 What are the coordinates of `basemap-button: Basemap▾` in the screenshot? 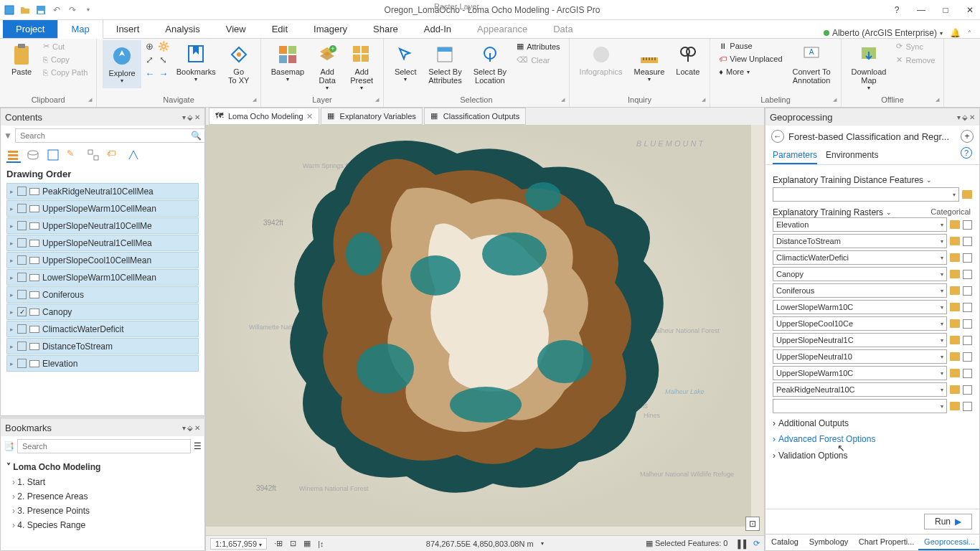 It's located at (288, 63).